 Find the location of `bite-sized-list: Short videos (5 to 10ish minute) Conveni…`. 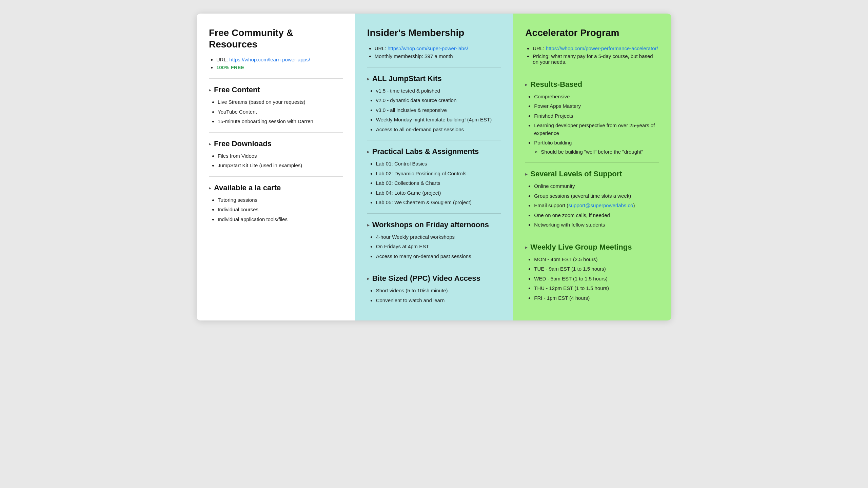

bite-sized-list: Short videos (5 to 10ish minute) Conveni… is located at coordinates (434, 296).